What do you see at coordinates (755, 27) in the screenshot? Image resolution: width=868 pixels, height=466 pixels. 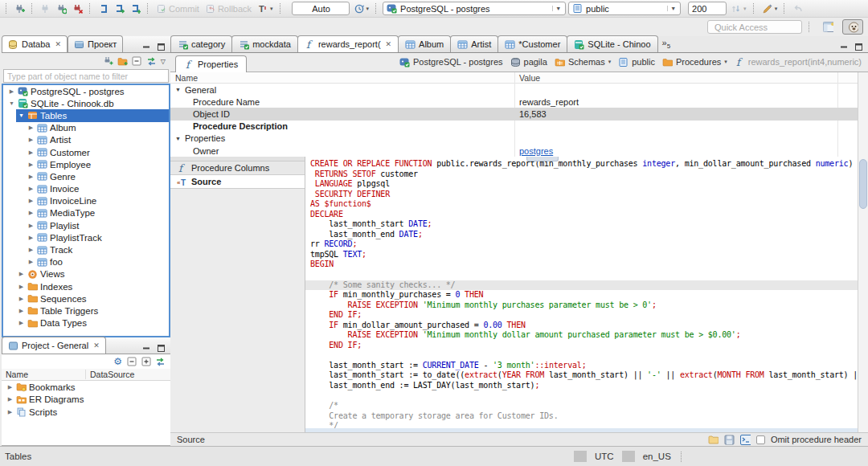 I see `quick-access-input` at bounding box center [755, 27].